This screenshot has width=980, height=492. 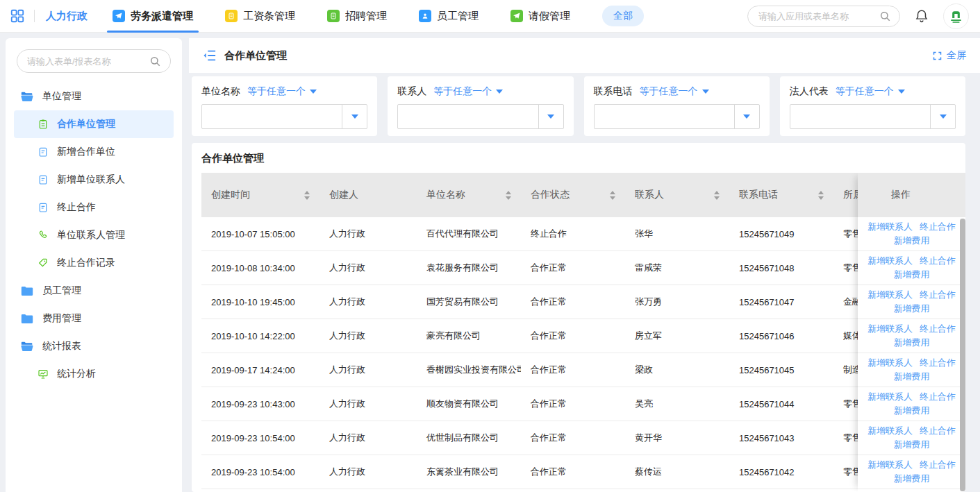 I want to click on column-header-4: 联系人, so click(x=677, y=195).